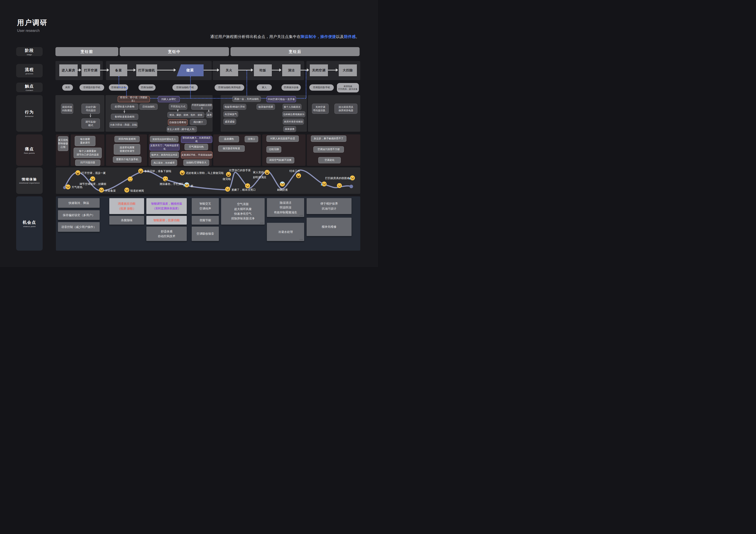 This screenshot has height=534, width=756. What do you see at coordinates (91, 70) in the screenshot?
I see `process-step-turn-on-ac: 打开空调` at bounding box center [91, 70].